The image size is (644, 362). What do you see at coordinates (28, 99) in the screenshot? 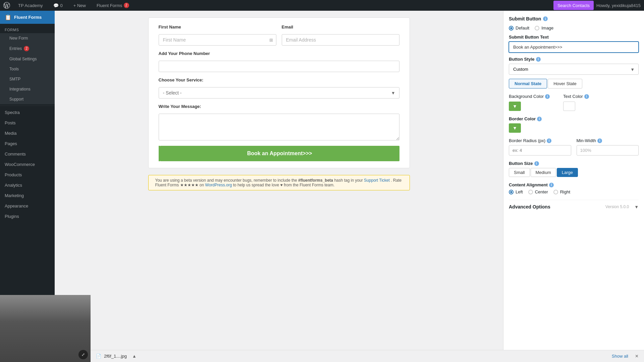
I see `sidebar-item-support: Support` at bounding box center [28, 99].